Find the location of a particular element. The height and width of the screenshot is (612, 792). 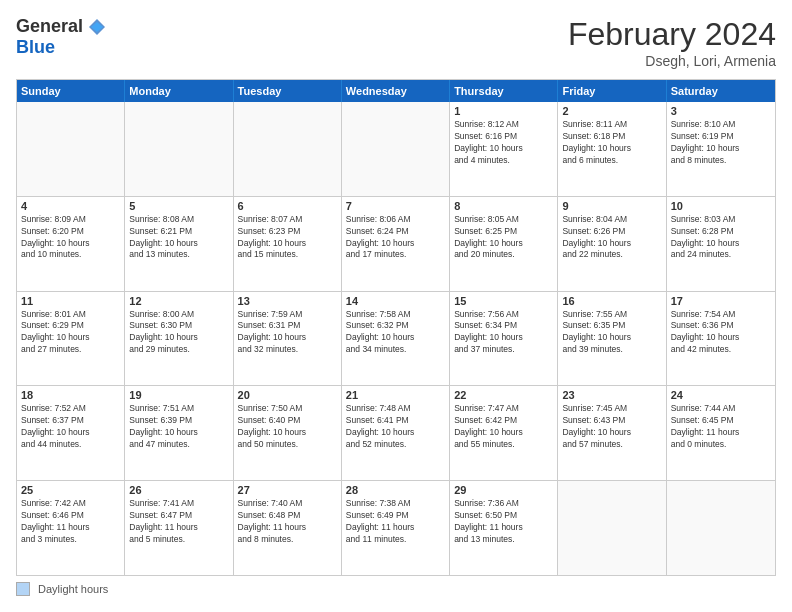

cal-header-day-monday: Monday is located at coordinates (179, 91).